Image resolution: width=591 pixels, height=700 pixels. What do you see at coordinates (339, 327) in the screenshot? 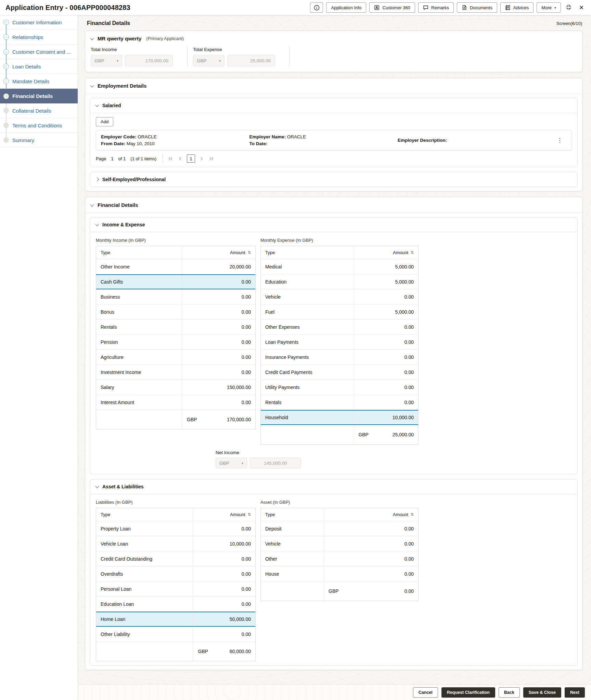
I see `table-row: Other Expenses0.00` at bounding box center [339, 327].